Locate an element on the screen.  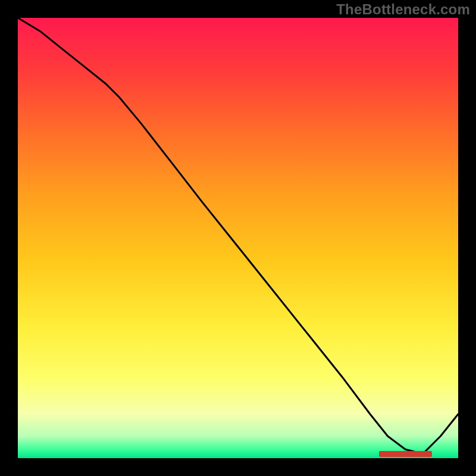
minimum-marker is located at coordinates (406, 454).